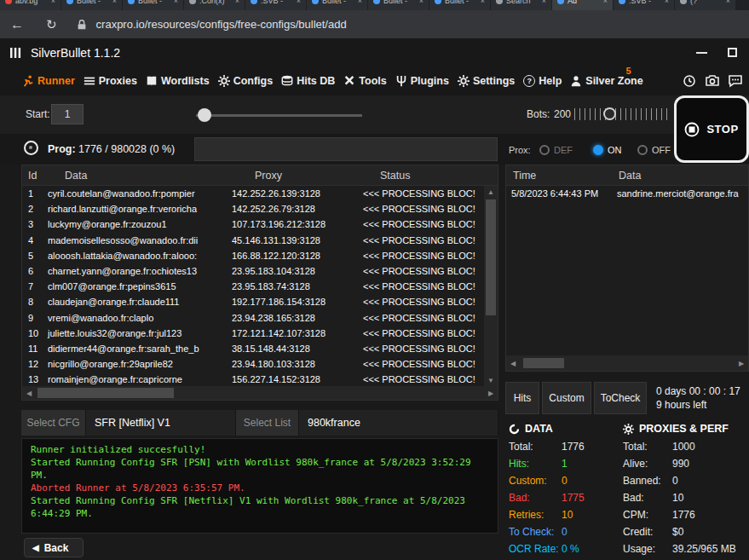 This screenshot has height=560, width=749. Describe the element at coordinates (177, 81) in the screenshot. I see `nav-item-wordlists: Wordlists` at that location.